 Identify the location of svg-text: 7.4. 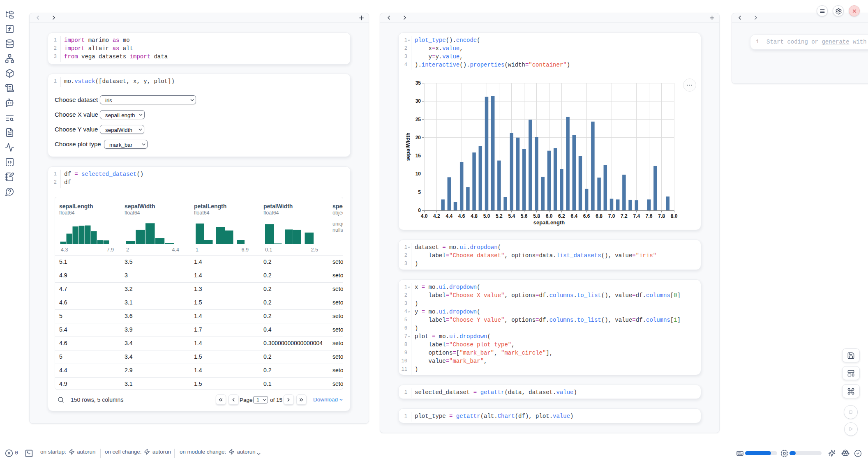
(636, 216).